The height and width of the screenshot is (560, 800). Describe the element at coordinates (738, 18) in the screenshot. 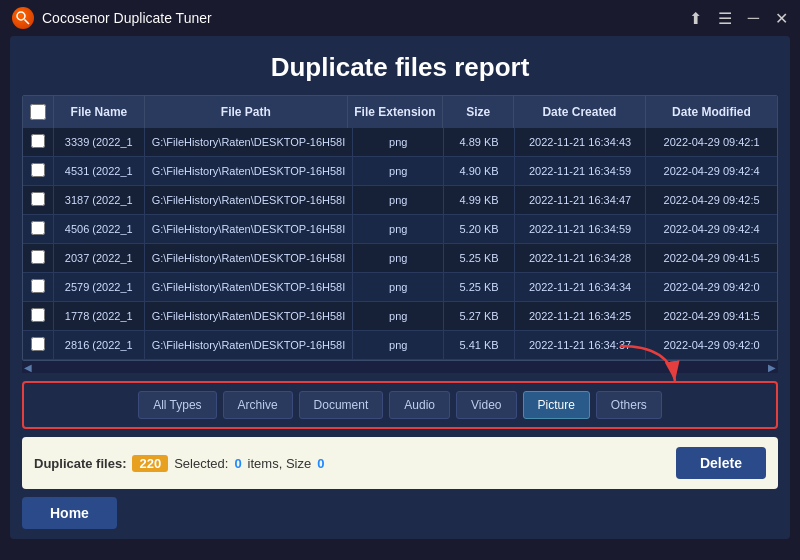

I see `title-bar-controls: ⬆ ☰ ─ ✕` at that location.